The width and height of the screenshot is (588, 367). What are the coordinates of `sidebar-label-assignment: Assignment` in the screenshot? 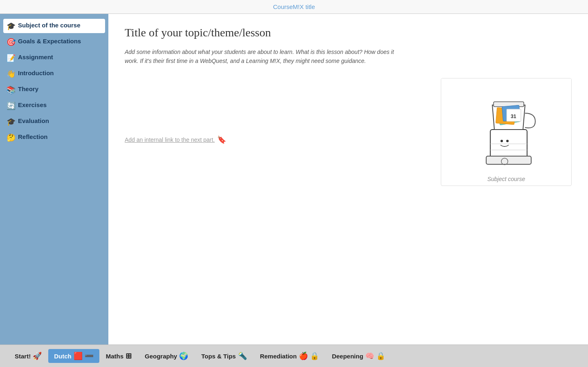 It's located at (36, 57).